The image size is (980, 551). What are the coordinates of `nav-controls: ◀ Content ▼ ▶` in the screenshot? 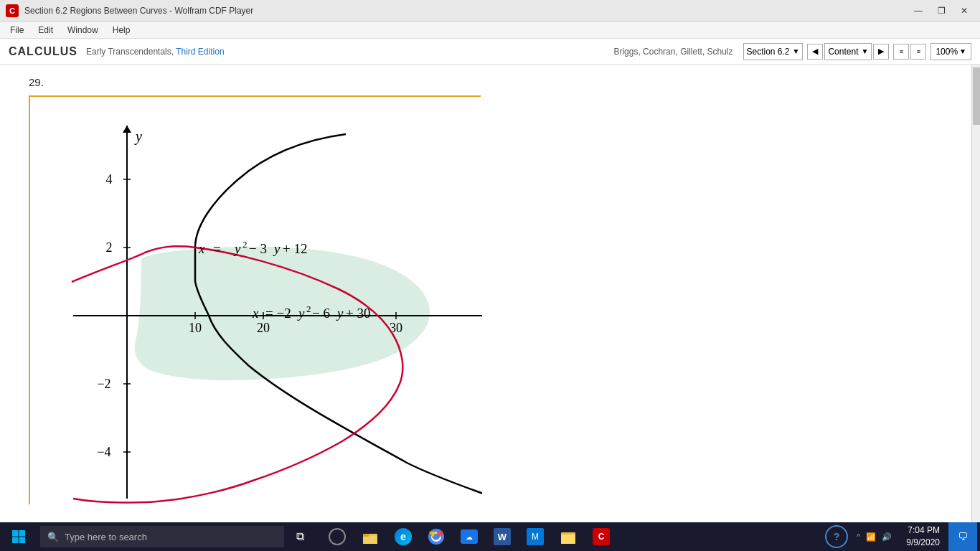 It's located at (848, 52).